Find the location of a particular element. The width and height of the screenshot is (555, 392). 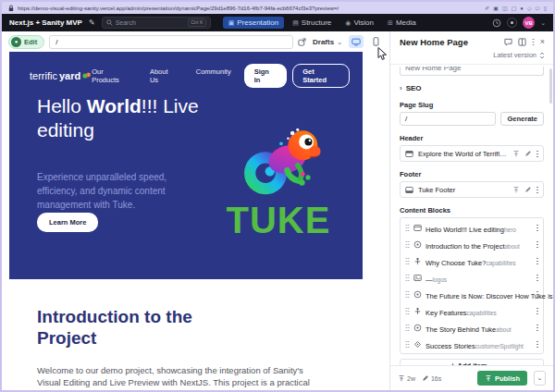

content-block-row: Hello World!!! Live editinghero is located at coordinates (472, 227).